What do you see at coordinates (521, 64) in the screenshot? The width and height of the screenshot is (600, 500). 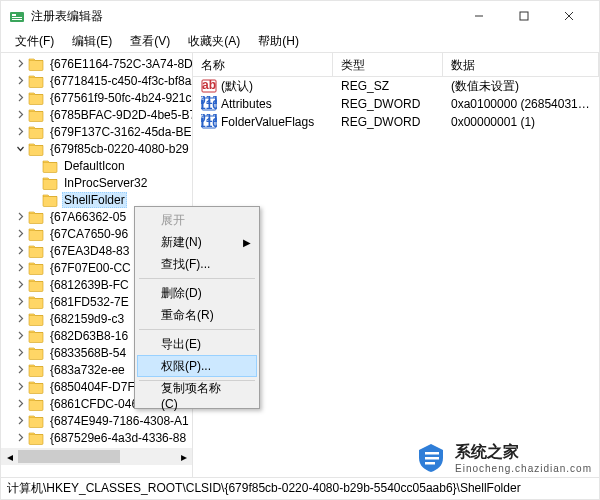 I see `col-header-data: 数据` at bounding box center [521, 64].